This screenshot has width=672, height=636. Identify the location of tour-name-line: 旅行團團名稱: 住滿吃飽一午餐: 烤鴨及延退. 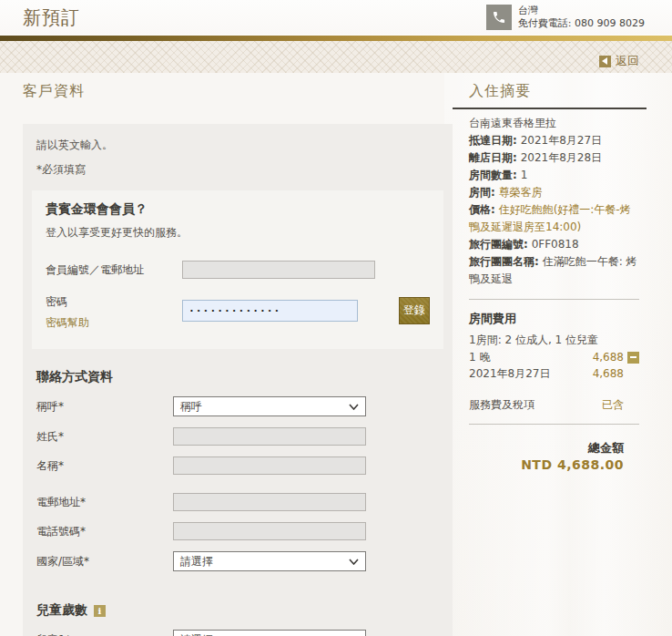
(554, 271).